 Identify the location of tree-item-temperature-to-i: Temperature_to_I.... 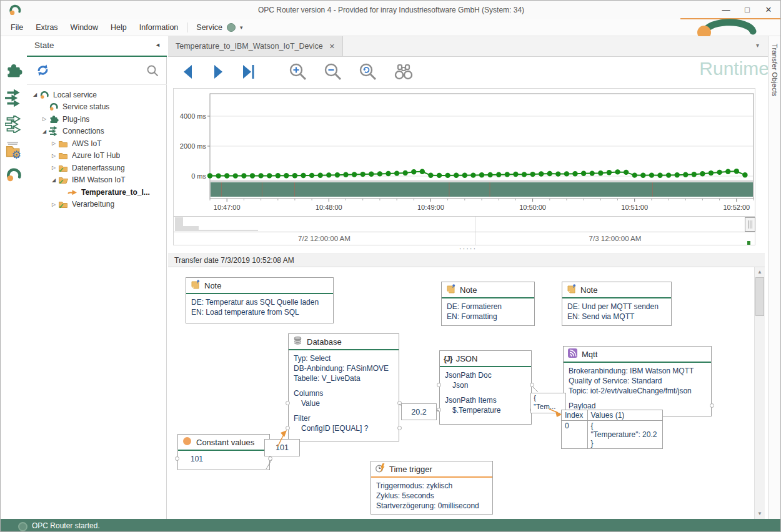
(97, 192).